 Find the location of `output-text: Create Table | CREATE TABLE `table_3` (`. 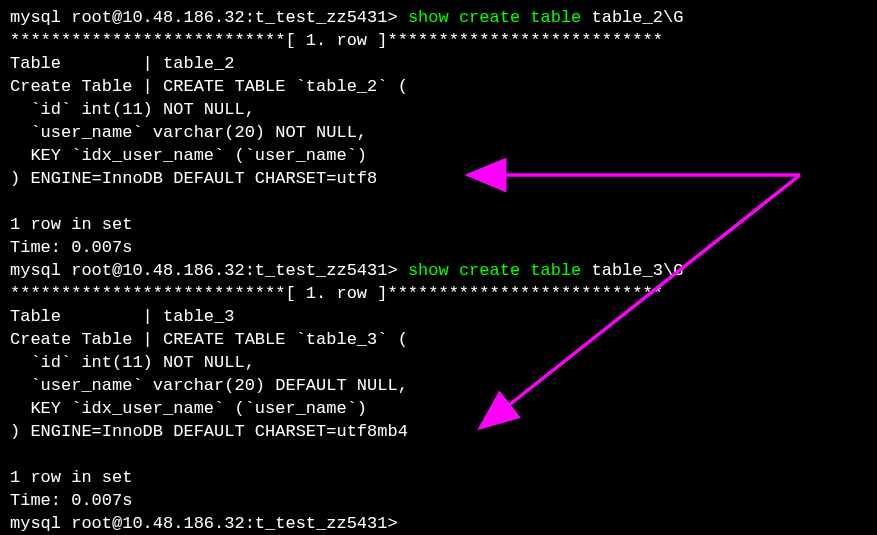

output-text: Create Table | CREATE TABLE `table_3` ( is located at coordinates (209, 340).